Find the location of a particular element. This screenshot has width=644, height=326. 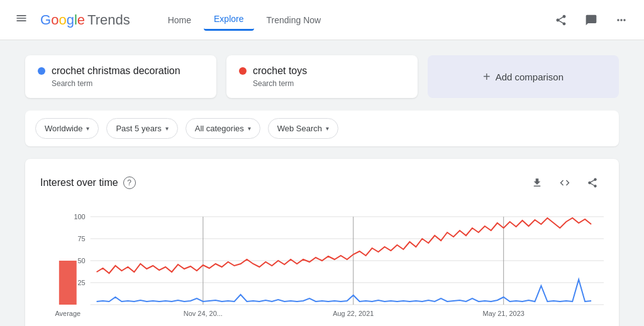

search-term-card-1: crochet christmas decoration Search term is located at coordinates (121, 77).